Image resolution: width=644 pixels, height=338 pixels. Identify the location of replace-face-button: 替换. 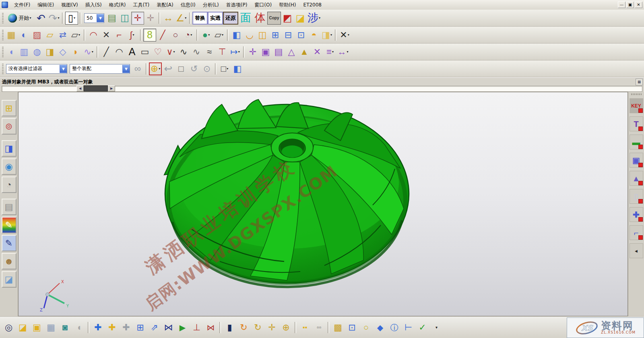
(200, 18).